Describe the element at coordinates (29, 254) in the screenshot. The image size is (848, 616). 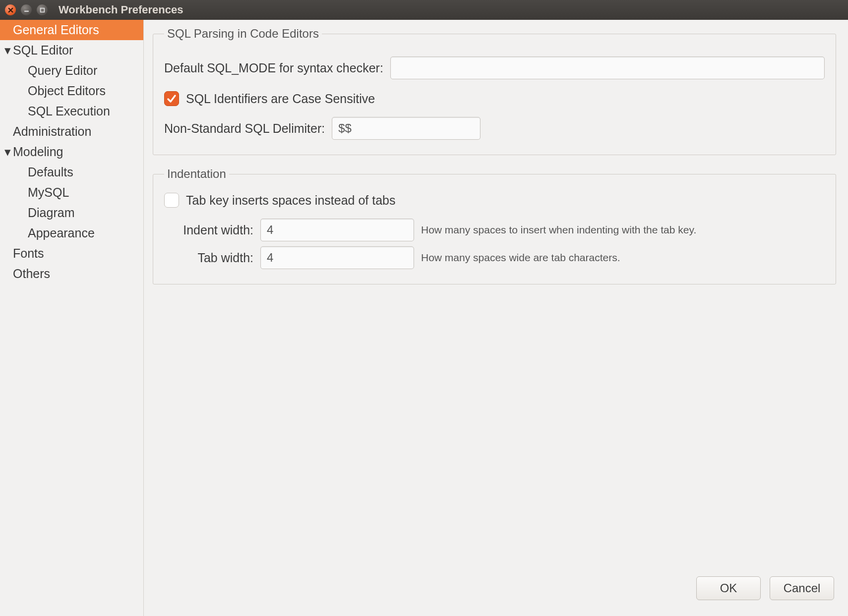
I see `sidebar-item-label: Fonts` at that location.